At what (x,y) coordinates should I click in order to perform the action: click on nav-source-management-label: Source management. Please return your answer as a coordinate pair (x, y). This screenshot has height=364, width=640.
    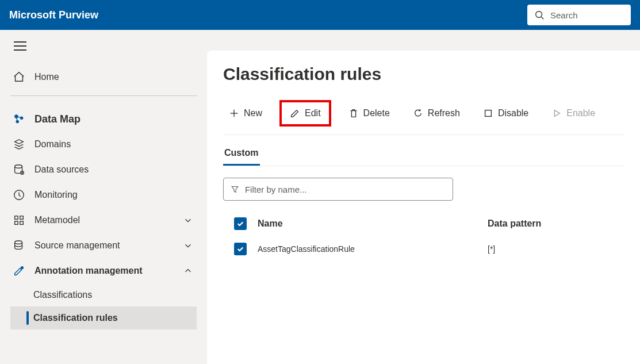
    Looking at the image, I should click on (105, 246).